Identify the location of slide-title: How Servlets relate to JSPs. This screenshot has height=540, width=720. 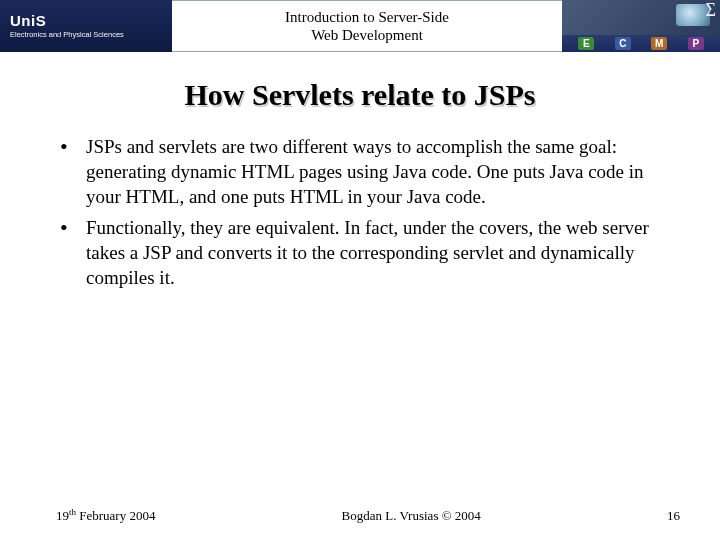
(360, 95).